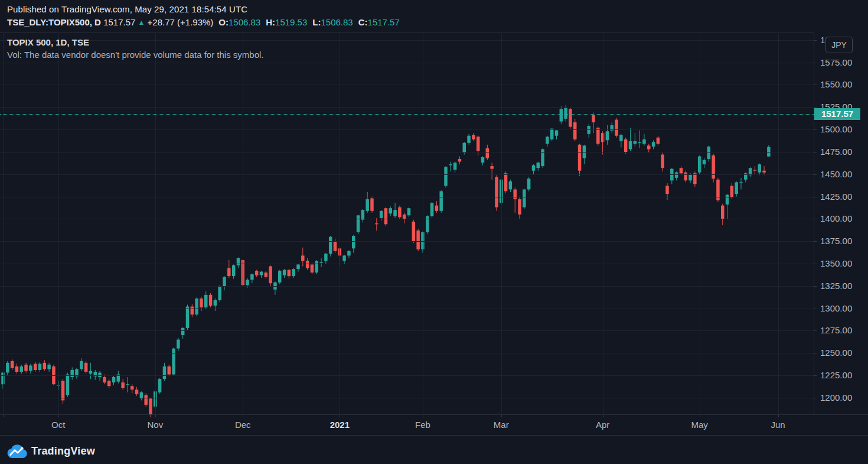 The width and height of the screenshot is (868, 464). What do you see at coordinates (839, 45) in the screenshot?
I see `currency-toggle-button: JPY` at bounding box center [839, 45].